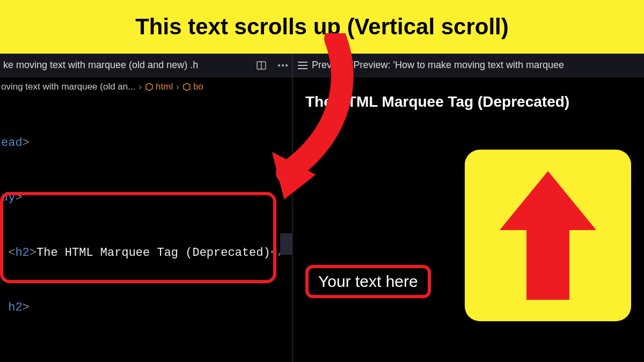 This screenshot has height=362, width=644. Describe the element at coordinates (368, 282) in the screenshot. I see `highlight-box-preview: Your text here` at that location.